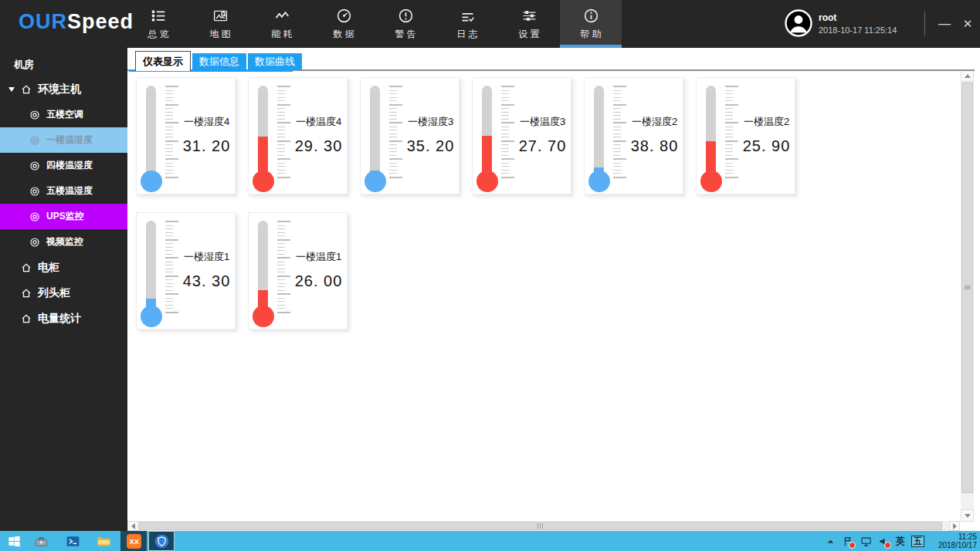  What do you see at coordinates (219, 62) in the screenshot?
I see `tab-data-info: 数据信息` at bounding box center [219, 62].